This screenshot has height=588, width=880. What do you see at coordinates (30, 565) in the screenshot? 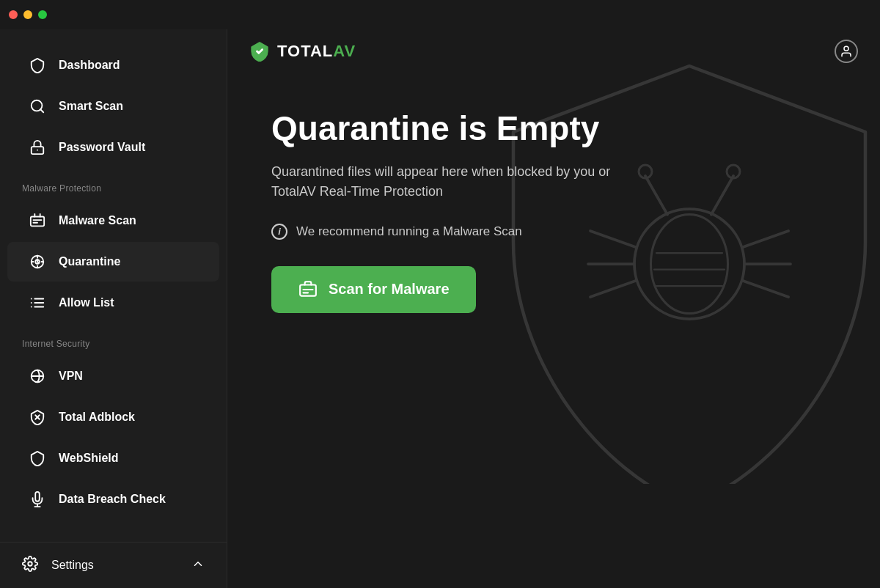
I see `settings-icon` at bounding box center [30, 565].